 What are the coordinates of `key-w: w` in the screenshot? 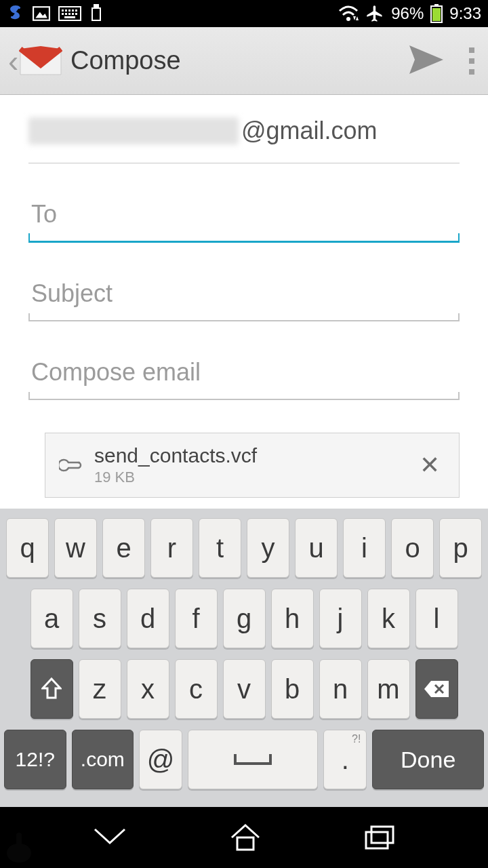 It's located at (76, 548).